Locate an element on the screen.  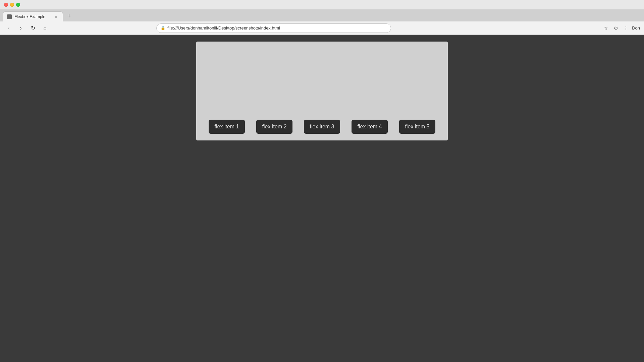
traffic-lights is located at coordinates (12, 5).